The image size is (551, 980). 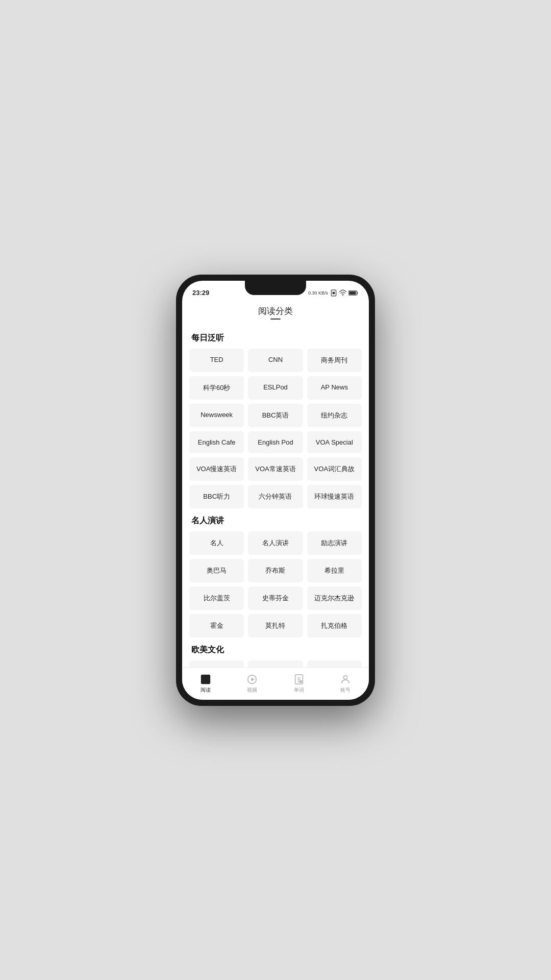 What do you see at coordinates (335, 598) in the screenshot?
I see `grid-item: 迈克尔杰克逊` at bounding box center [335, 598].